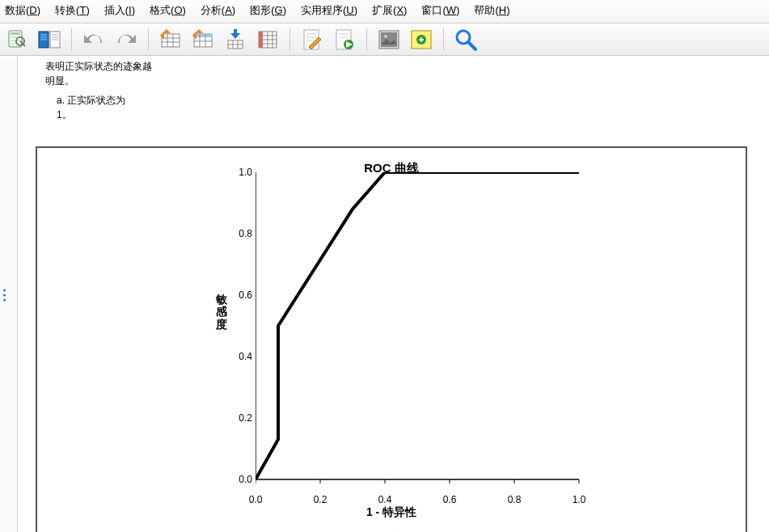 This screenshot has width=769, height=532. I want to click on notes-block: 表明正实际状态的迹象越 明显。 a. 正实际状态为 1。, so click(403, 91).